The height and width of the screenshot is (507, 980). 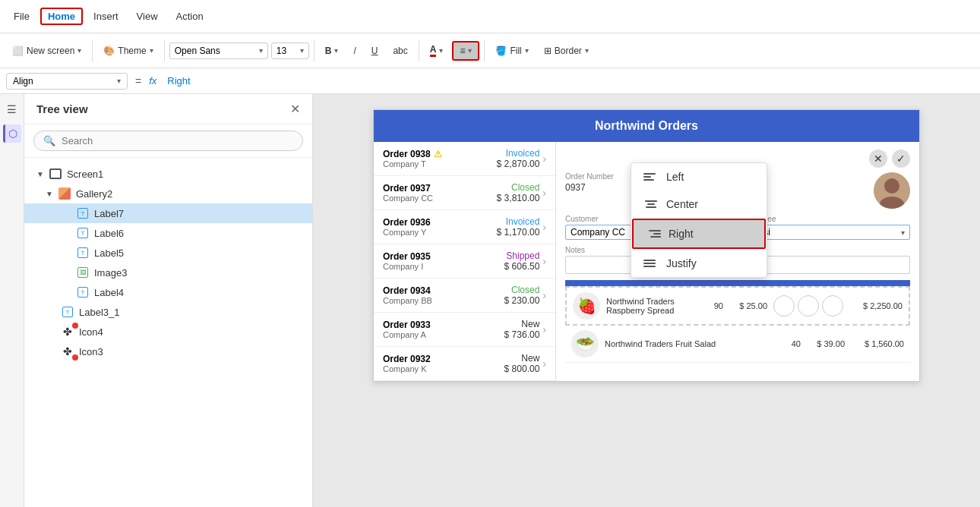 I want to click on order-row-0934: Order 0934 Company BB Closed $ 230.00 ›, so click(x=465, y=296).